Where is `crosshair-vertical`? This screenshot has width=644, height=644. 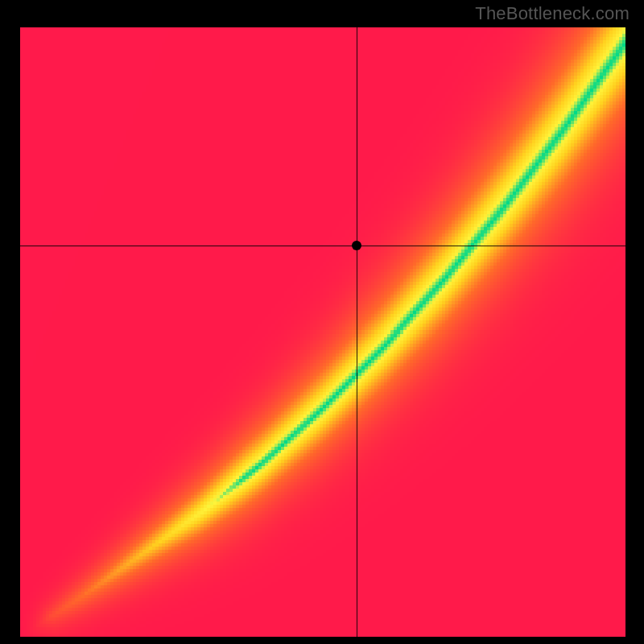 crosshair-vertical is located at coordinates (357, 332).